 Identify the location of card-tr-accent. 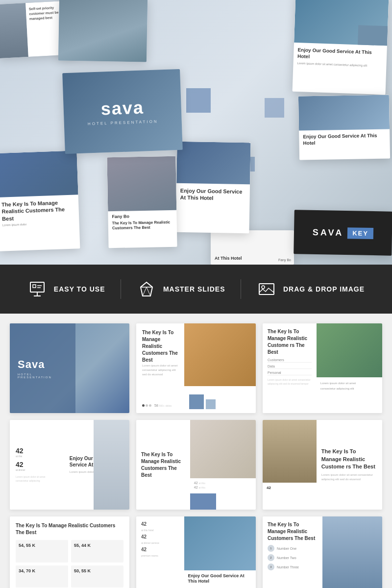
(372, 35).